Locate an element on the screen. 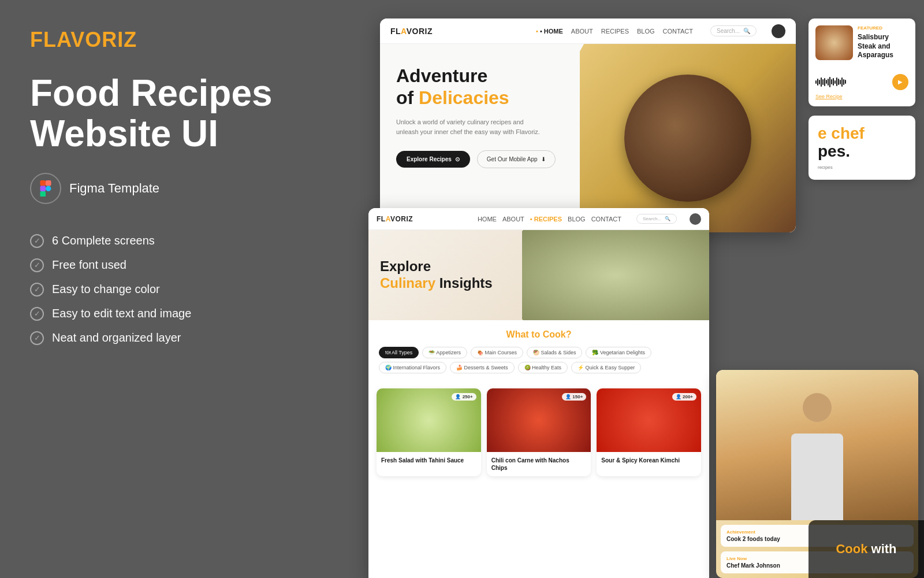  recipe-kimchi-image: 👤 200+ is located at coordinates (649, 420).